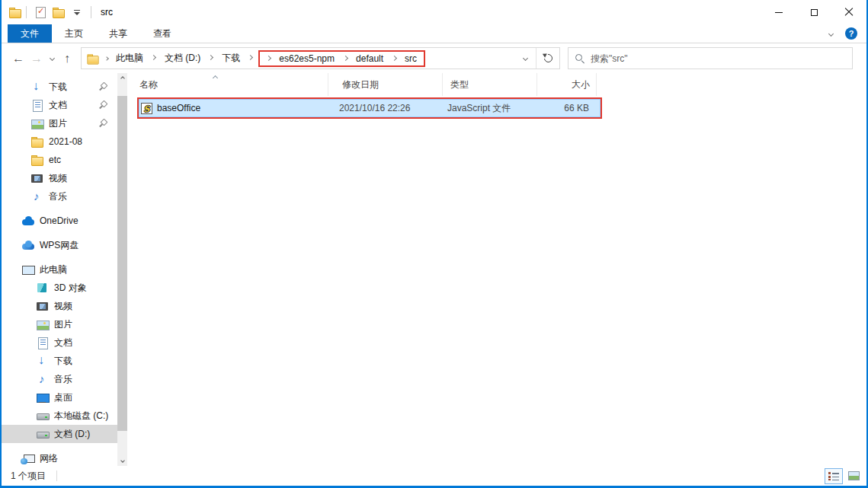 Image resolution: width=868 pixels, height=488 pixels. Describe the element at coordinates (851, 33) in the screenshot. I see `help-icon` at that location.